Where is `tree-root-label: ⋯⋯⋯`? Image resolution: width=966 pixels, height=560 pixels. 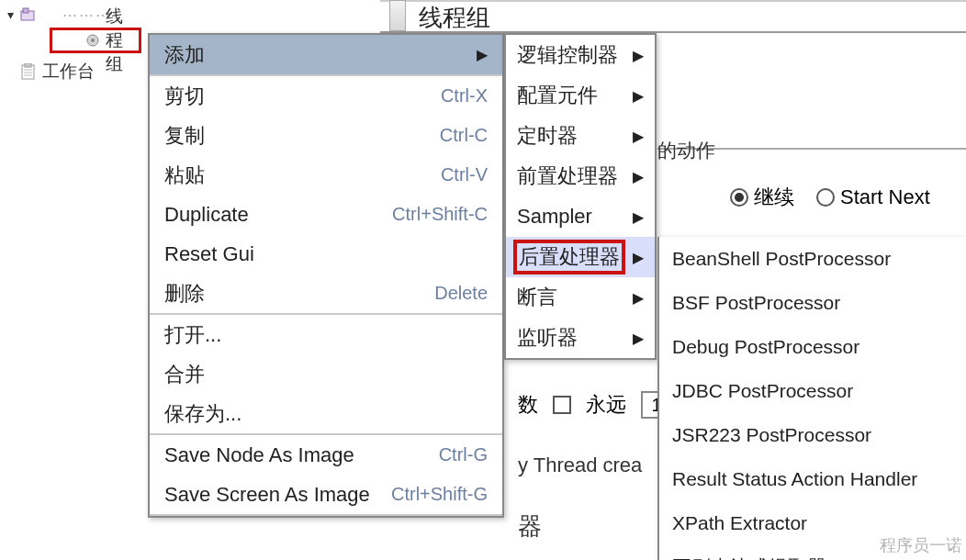
tree-root-label: ⋯⋯⋯ is located at coordinates (77, 15).